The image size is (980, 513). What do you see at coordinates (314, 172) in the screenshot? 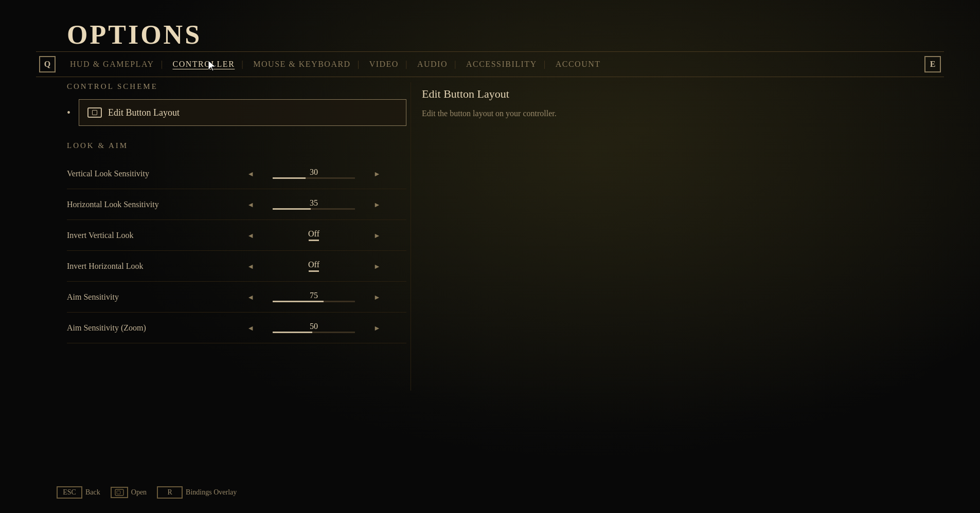
I see `vertical-look-value: 30` at bounding box center [314, 172].